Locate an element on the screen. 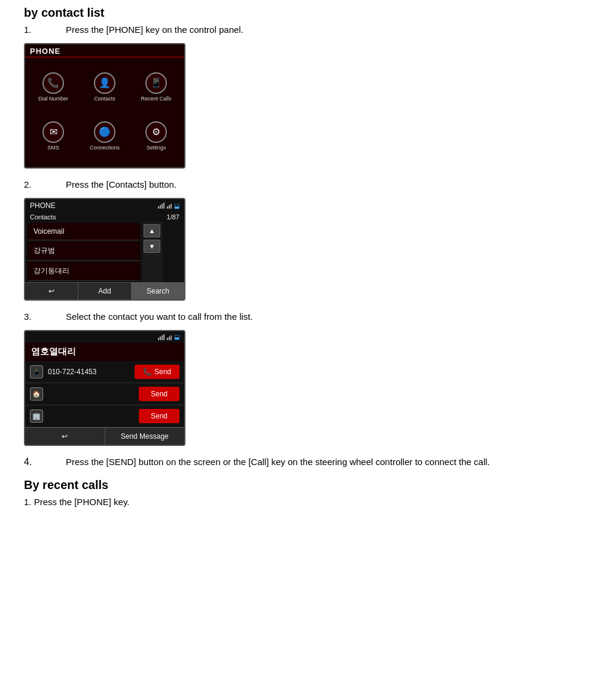 This screenshot has width=606, height=700. home-icon: 🏠 is located at coordinates (36, 394).